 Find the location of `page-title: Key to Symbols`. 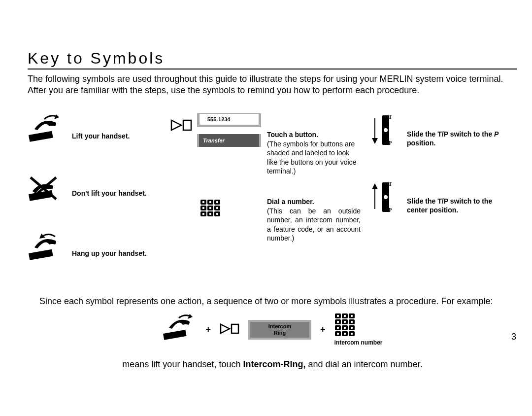

page-title: Key to Symbols is located at coordinates (272, 59).